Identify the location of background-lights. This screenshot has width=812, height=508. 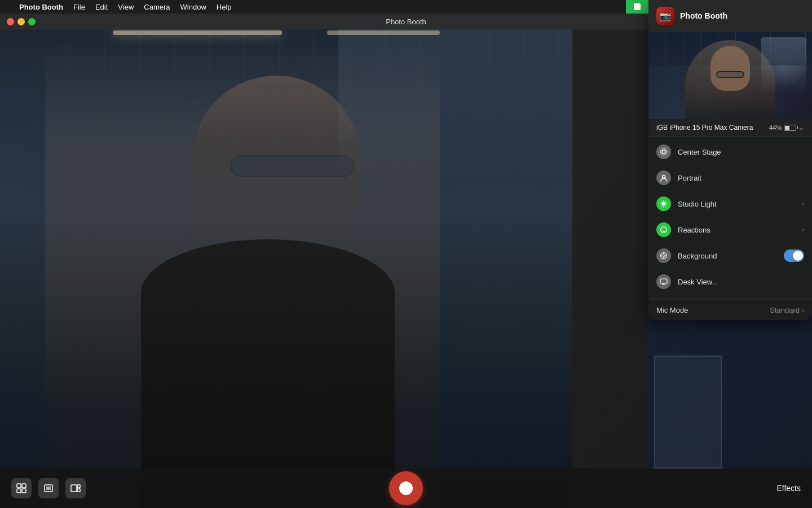
(456, 98).